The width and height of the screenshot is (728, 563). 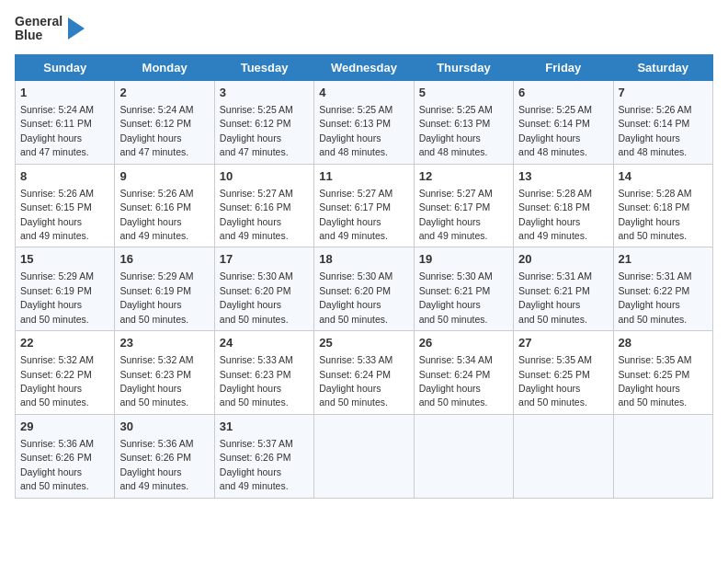 What do you see at coordinates (165, 456) in the screenshot?
I see `calendar-cell: 30Sunrise: 5:36 AMSunset: 6:26 PMDayligh…` at bounding box center [165, 456].